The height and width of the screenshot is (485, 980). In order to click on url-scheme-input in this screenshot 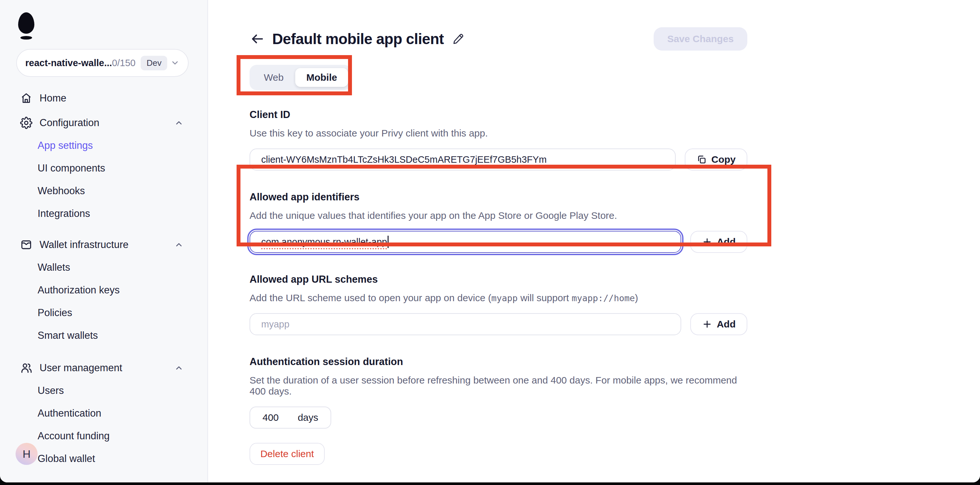, I will do `click(466, 324)`.